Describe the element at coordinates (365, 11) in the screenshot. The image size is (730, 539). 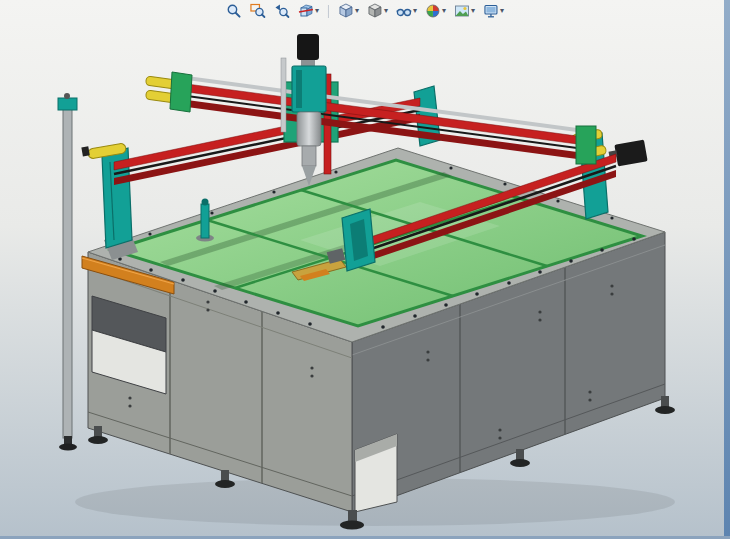
I see `heads-up-view-toolbar: ▾ ▾ ▾` at that location.